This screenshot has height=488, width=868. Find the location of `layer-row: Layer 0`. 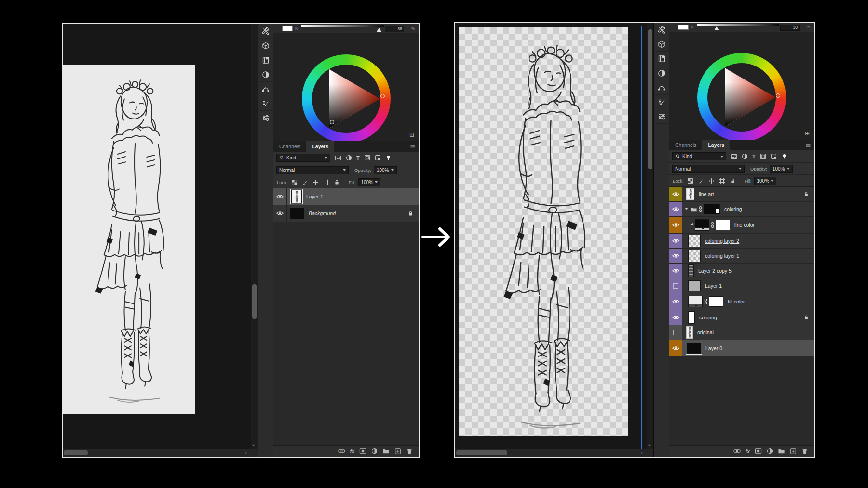

layer-row: Layer 0 is located at coordinates (742, 348).